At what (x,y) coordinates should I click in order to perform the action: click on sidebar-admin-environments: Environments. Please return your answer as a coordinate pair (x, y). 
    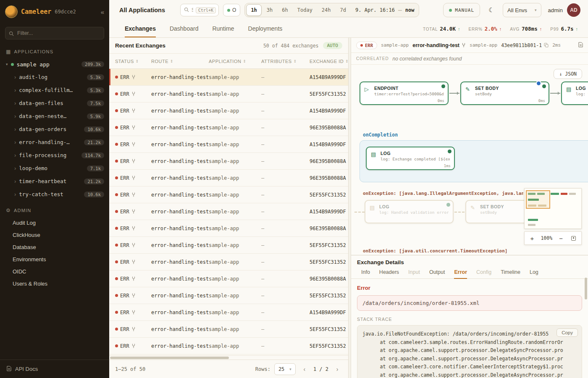
    Looking at the image, I should click on (55, 260).